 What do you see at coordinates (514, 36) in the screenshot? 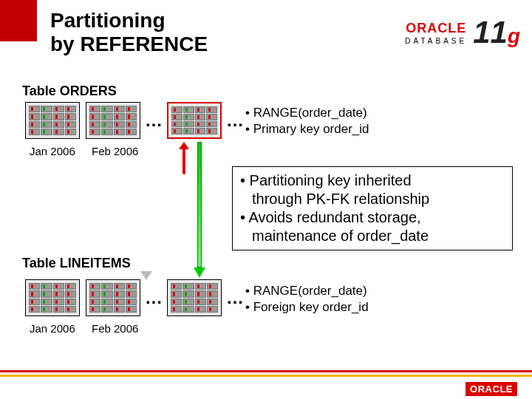
I see `version-suffix: g` at bounding box center [514, 36].